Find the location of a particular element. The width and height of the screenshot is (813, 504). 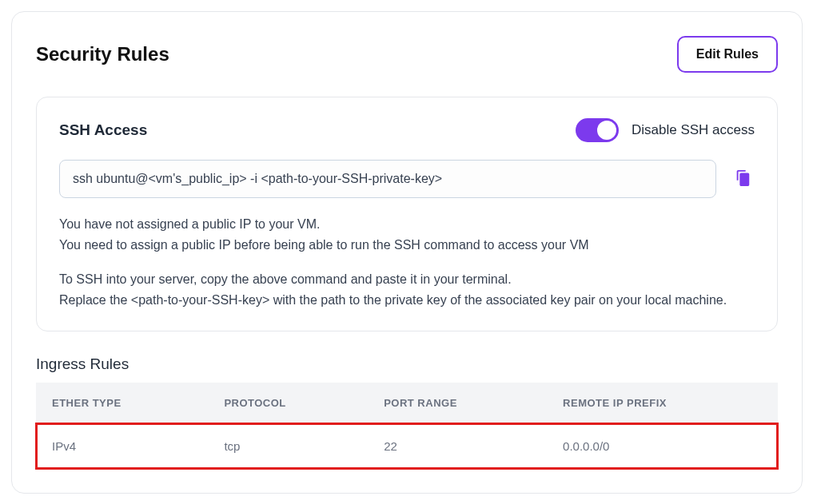

ssh-card-header: SSH Access Disable SSH access is located at coordinates (407, 130).